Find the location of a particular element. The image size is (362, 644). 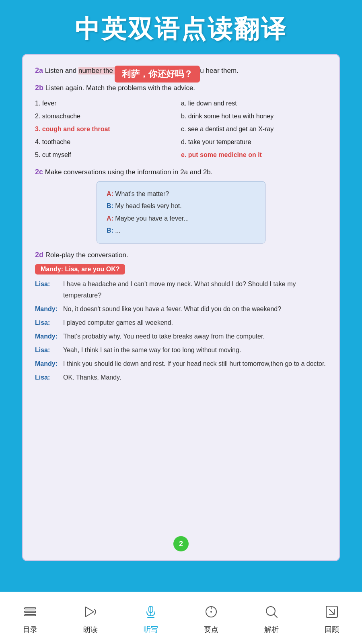

section-2c-header-text: Make conversations using the information… is located at coordinates (129, 172).